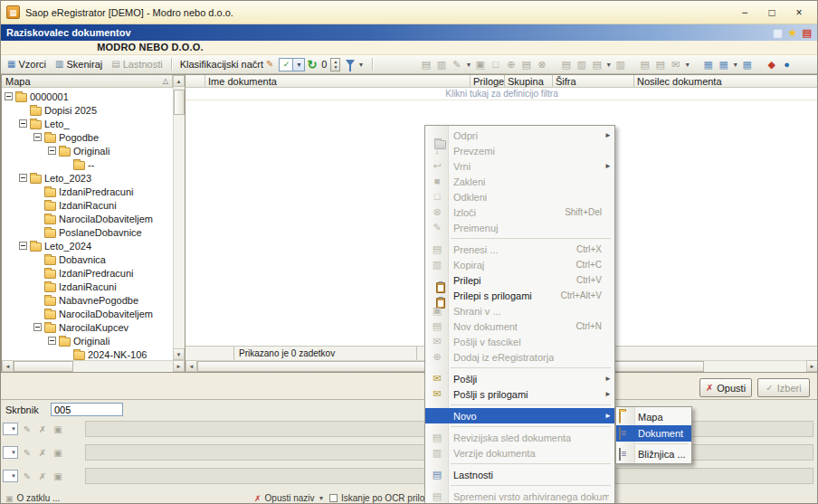 This screenshot has width=818, height=504. Describe the element at coordinates (793, 33) in the screenshot. I see `favorites-star-icon: ★` at that location.